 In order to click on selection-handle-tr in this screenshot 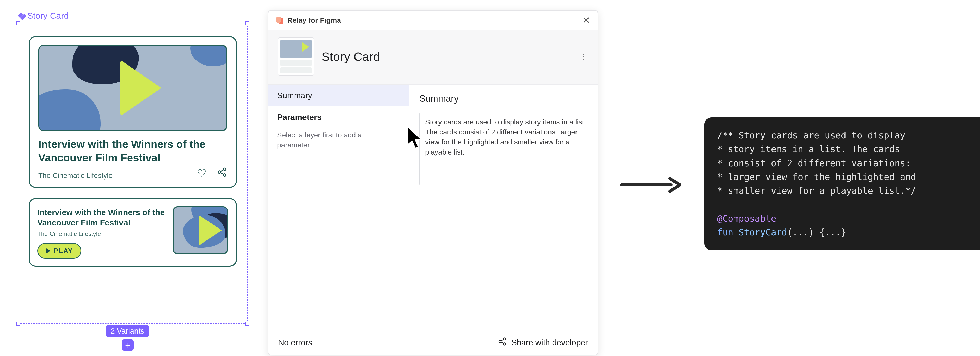, I will do `click(247, 23)`.